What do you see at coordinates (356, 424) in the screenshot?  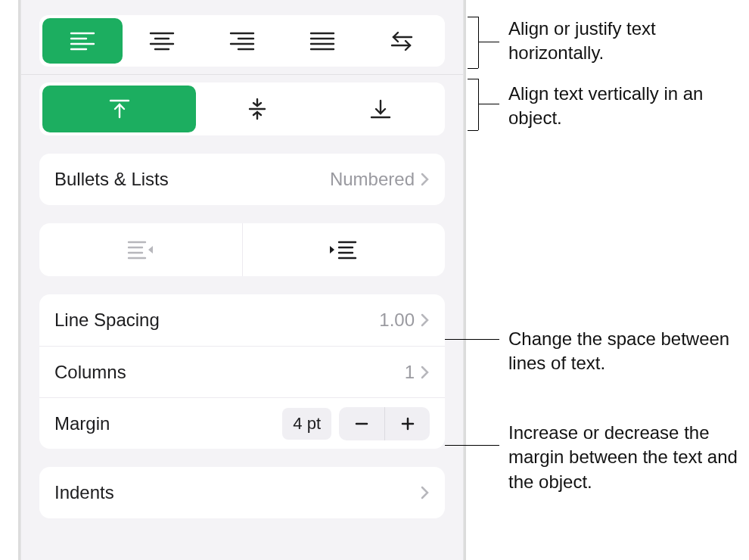 I see `margin-controls: 4 pt` at bounding box center [356, 424].